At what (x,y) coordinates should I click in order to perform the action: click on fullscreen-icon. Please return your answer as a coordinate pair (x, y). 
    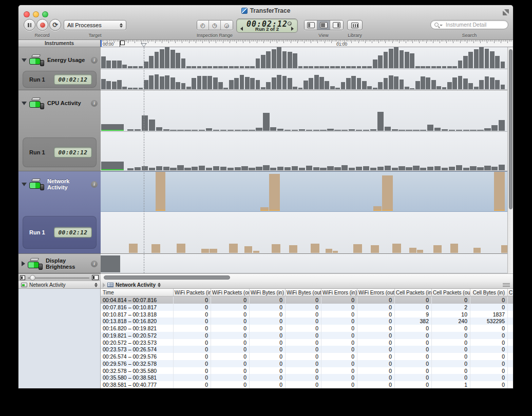
    Looking at the image, I should click on (506, 12).